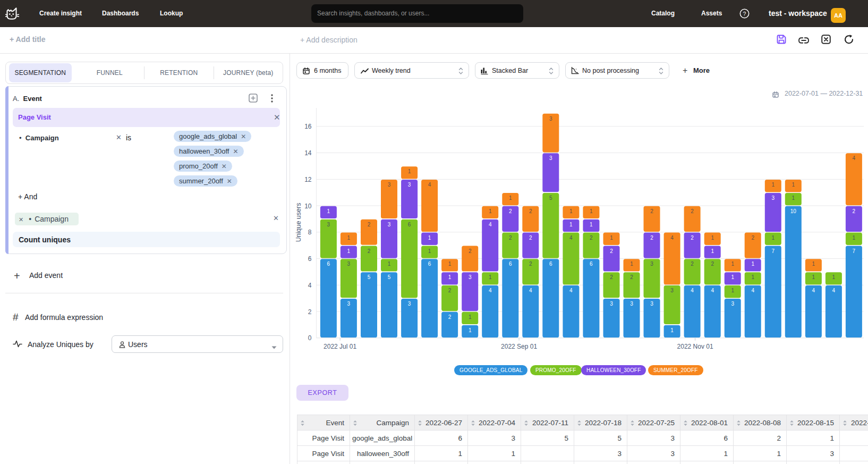 Image resolution: width=868 pixels, height=464 pixels. I want to click on svg-text: 0, so click(310, 338).